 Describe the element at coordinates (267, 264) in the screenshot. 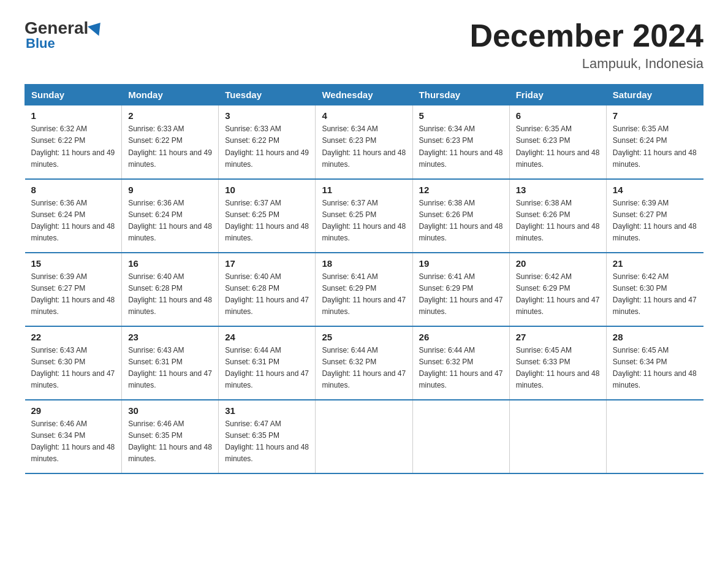

I see `day-number: 17` at that location.